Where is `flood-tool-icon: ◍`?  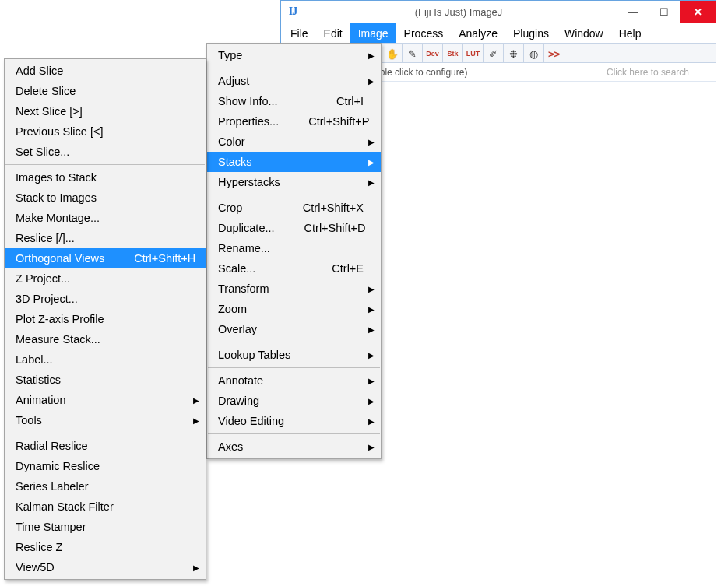 flood-tool-icon: ◍ is located at coordinates (534, 54).